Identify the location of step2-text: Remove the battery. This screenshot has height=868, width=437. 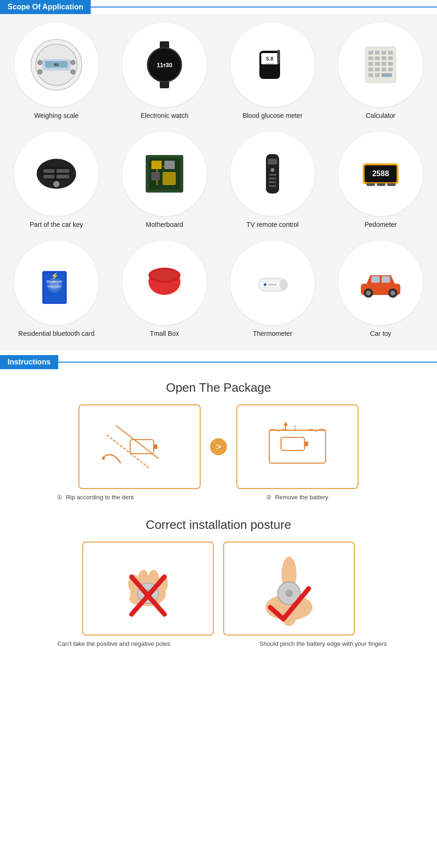
(302, 497).